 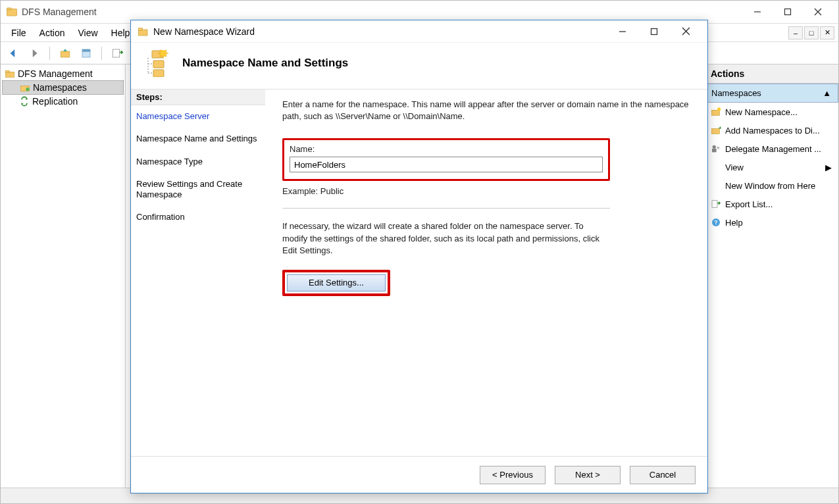 I want to click on shared-folder-note: If necessary, the wizard will create a s…, so click(x=446, y=238).